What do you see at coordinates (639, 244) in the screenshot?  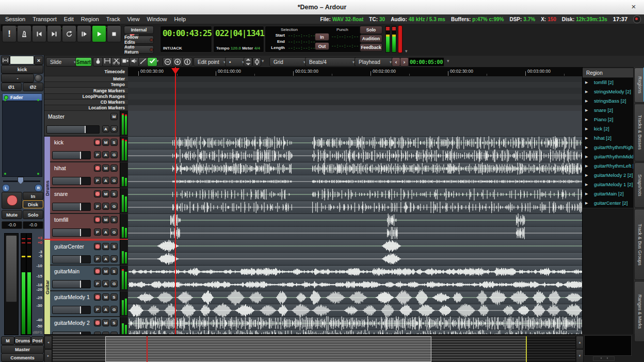 I see `side-tab-track-bus-groups: Track & Bus Groups` at bounding box center [639, 244].